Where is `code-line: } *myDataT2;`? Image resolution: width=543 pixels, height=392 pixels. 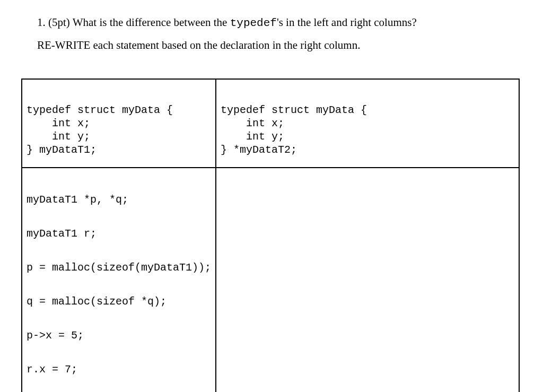 code-line: } *myDataT2; is located at coordinates (259, 150).